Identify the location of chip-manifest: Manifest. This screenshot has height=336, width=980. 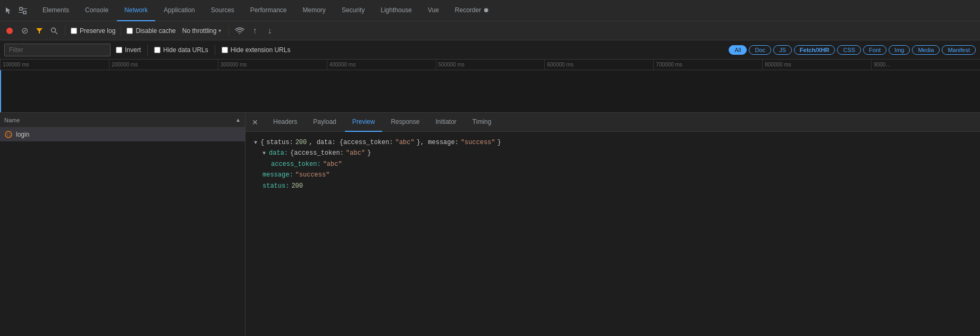
(959, 50).